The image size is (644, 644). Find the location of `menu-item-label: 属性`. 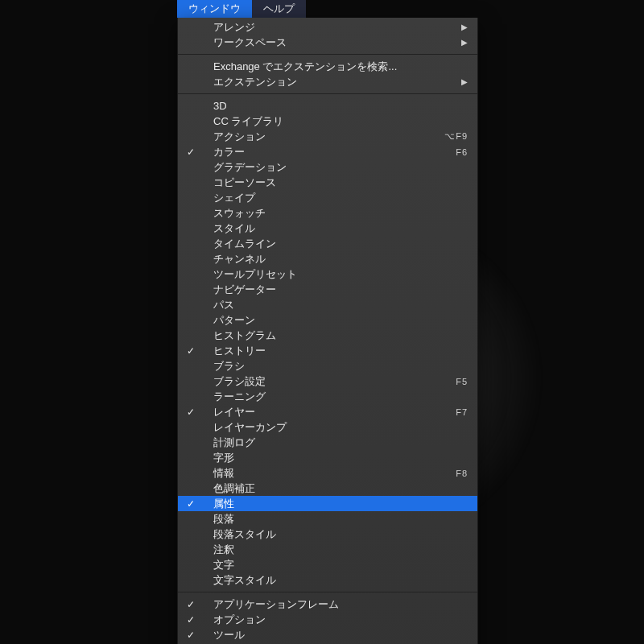

menu-item-label: 属性 is located at coordinates (224, 504).